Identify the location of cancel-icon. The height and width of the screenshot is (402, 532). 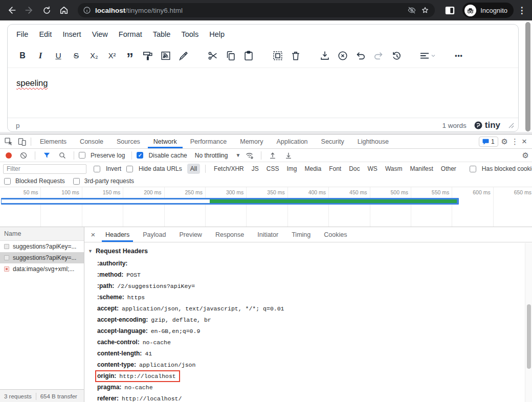
(343, 56).